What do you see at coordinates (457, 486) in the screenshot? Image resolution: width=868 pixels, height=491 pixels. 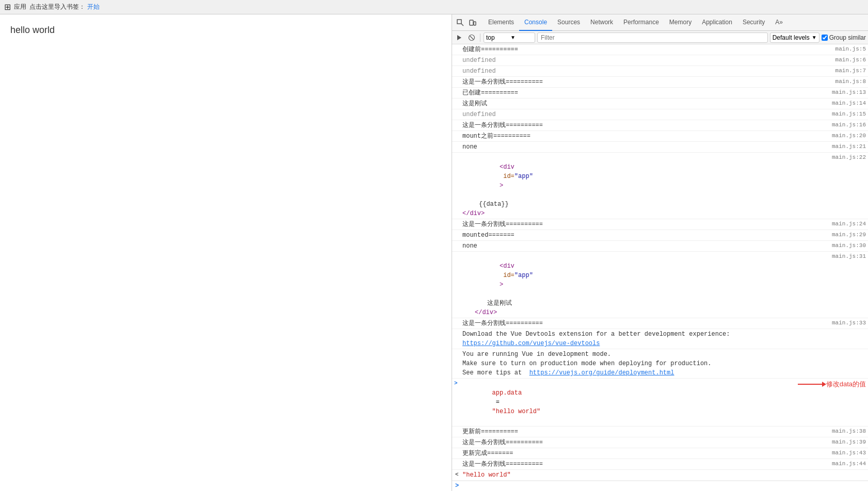 I see `prompt-symbol: >` at bounding box center [457, 486].